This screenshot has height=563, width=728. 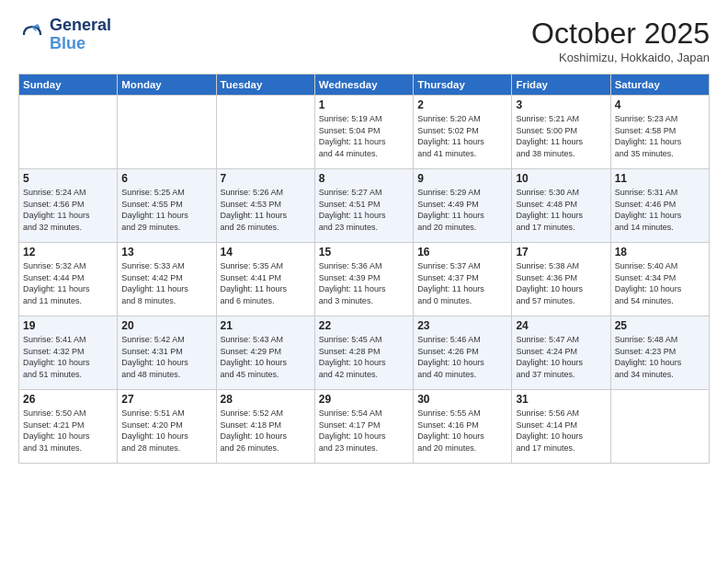 What do you see at coordinates (68, 85) in the screenshot?
I see `th-sunday: Sunday` at bounding box center [68, 85].